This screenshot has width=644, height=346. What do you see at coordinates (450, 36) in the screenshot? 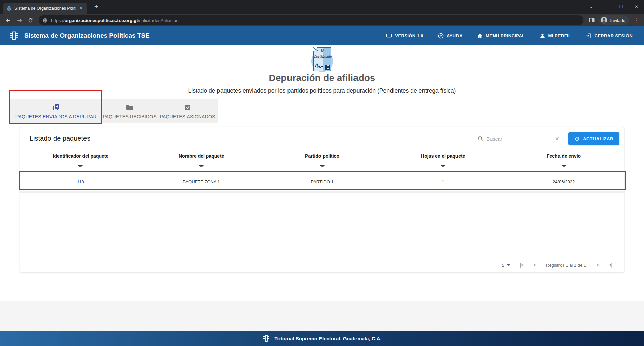
I see `nav-ayuda: ? AYUDA` at bounding box center [450, 36].